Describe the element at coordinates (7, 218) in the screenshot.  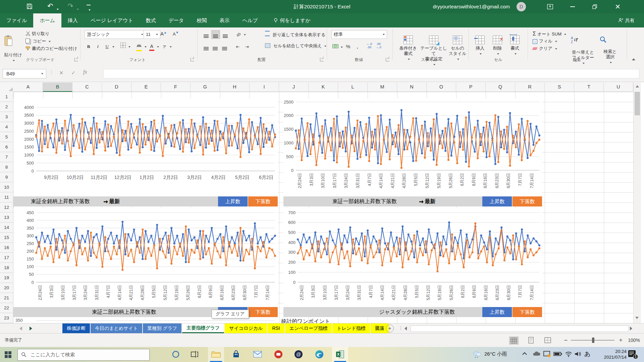
I see `row-header-13: 13` at that location.